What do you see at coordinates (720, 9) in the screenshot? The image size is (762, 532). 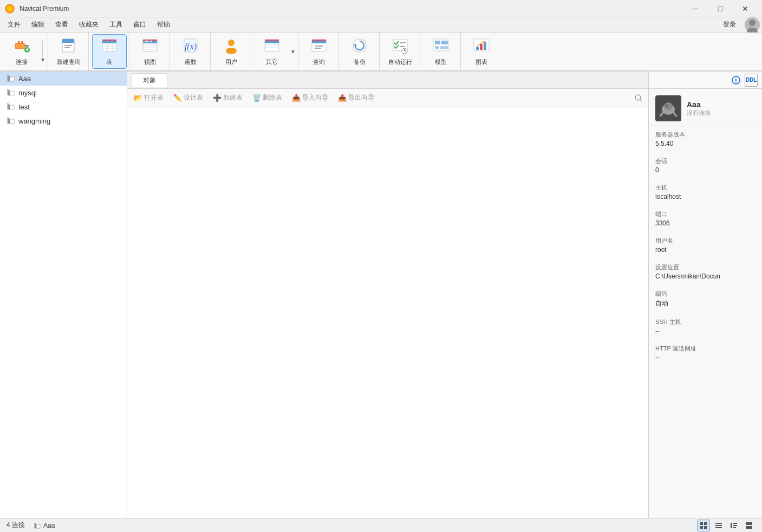 I see `maximize-button: □` at bounding box center [720, 9].